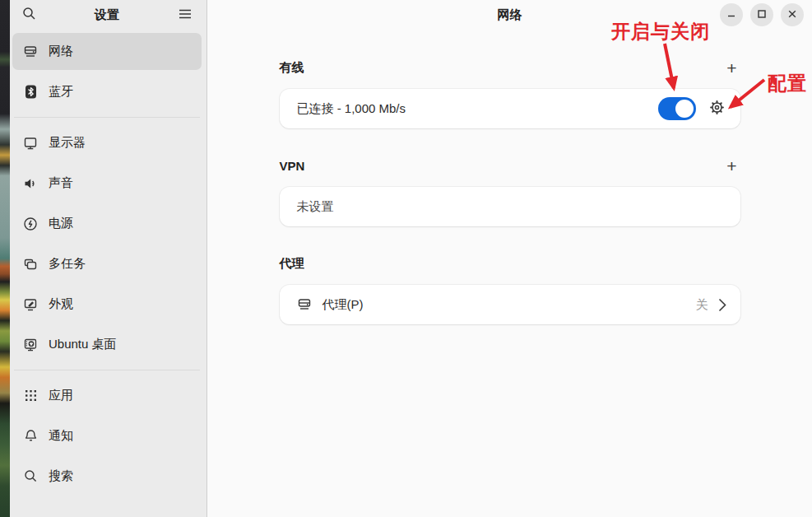 The height and width of the screenshot is (517, 812). Describe the element at coordinates (107, 395) in the screenshot. I see `sidebar-item-apps: 应用` at that location.